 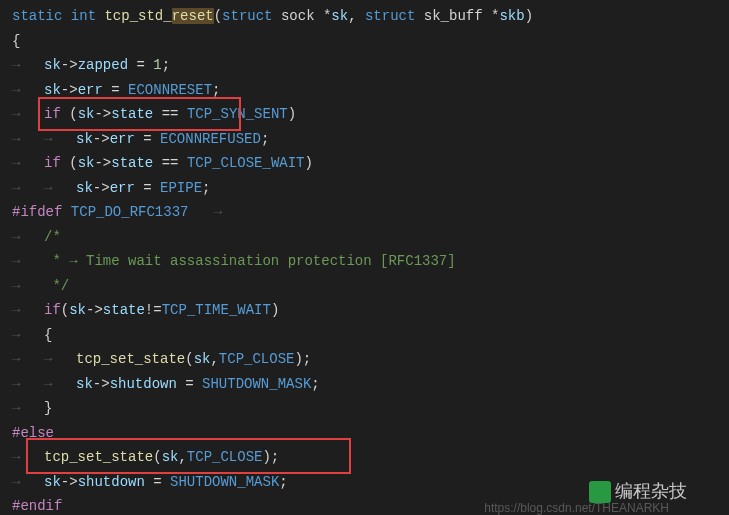 What do you see at coordinates (210, 139) in the screenshot?
I see `const: ECONNREFUSED` at bounding box center [210, 139].